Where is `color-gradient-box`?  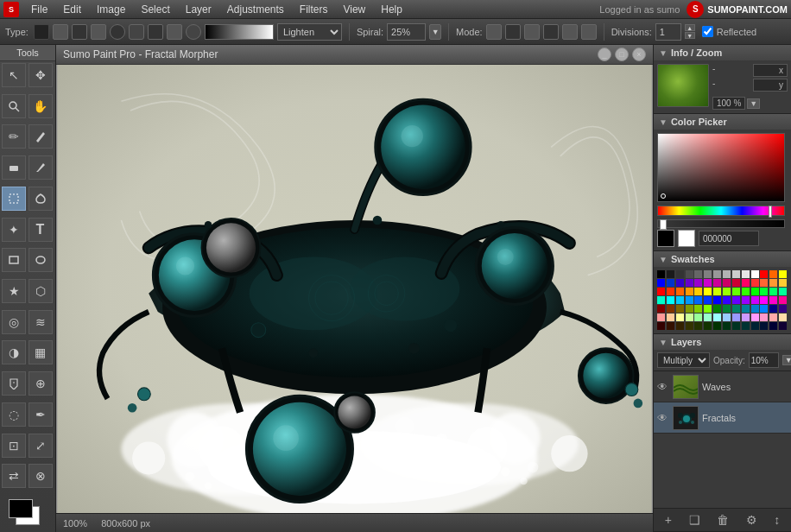 color-gradient-box is located at coordinates (721, 168).